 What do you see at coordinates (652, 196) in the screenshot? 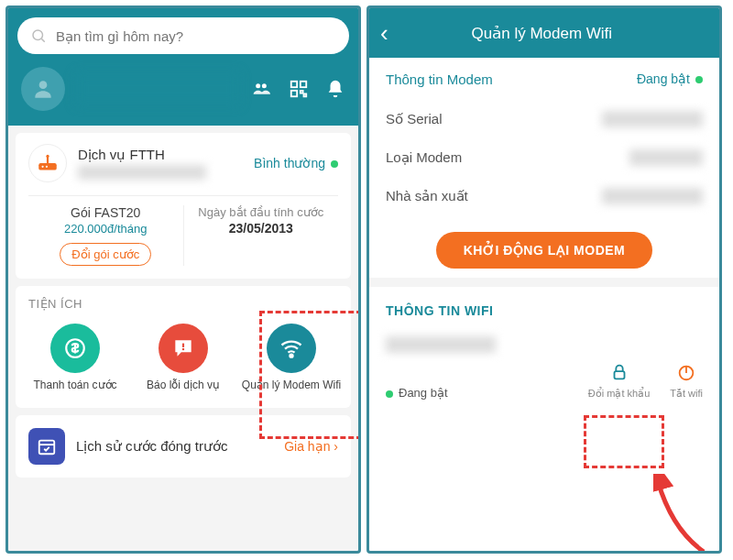
I see `manufacturer-redacted` at bounding box center [652, 196].